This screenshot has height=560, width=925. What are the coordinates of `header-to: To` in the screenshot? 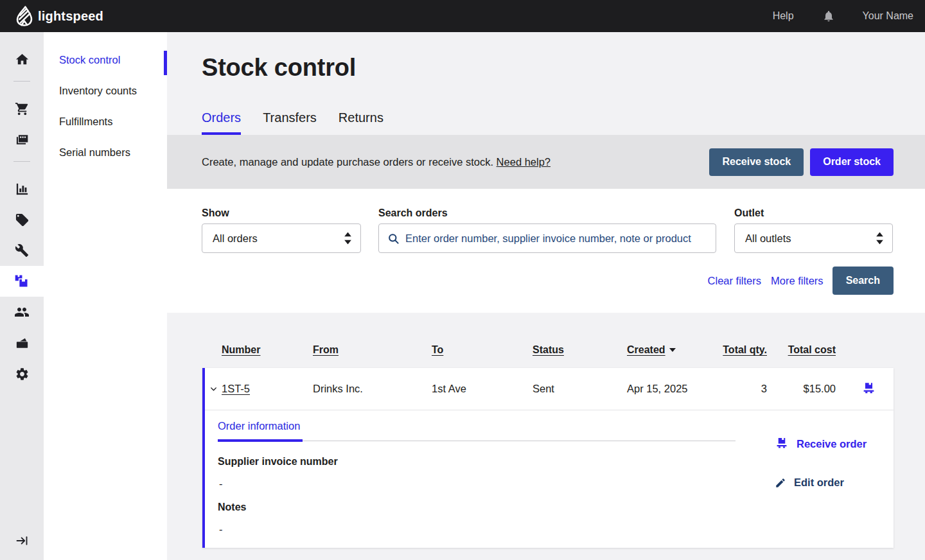 It's located at (482, 350).